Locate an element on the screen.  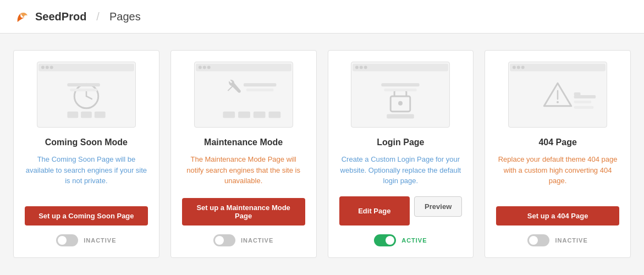
illustration-maintenance is located at coordinates (244, 95).